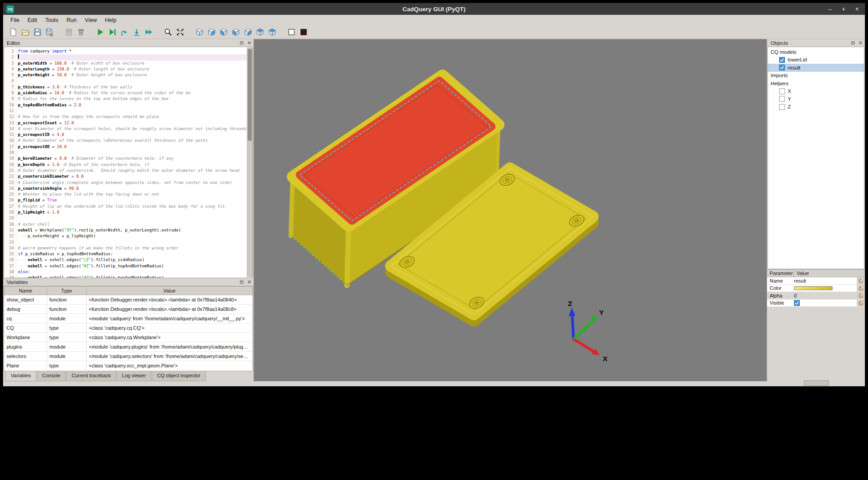 The height and width of the screenshot is (480, 868). Describe the element at coordinates (15, 20) in the screenshot. I see `menu-item-file: File` at that location.